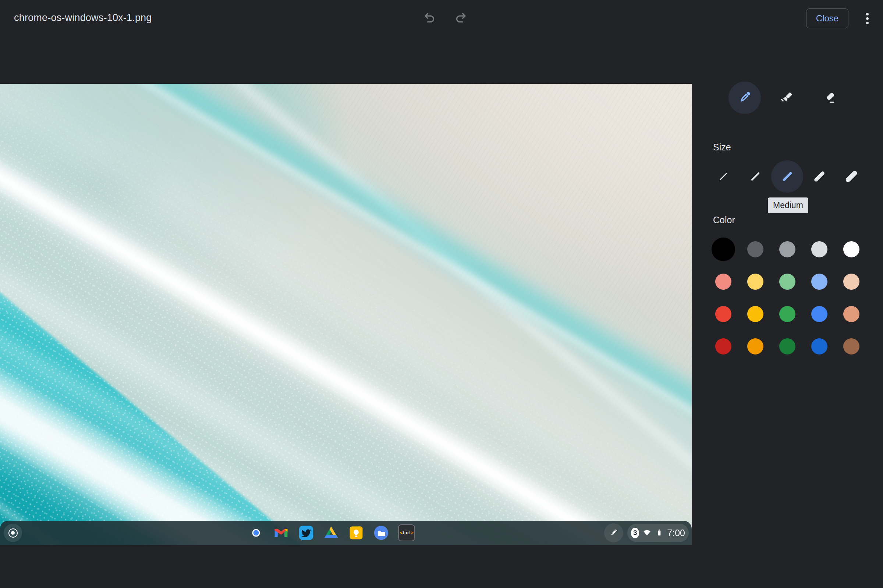  Describe the element at coordinates (306, 532) in the screenshot. I see `twitter-icon` at that location.